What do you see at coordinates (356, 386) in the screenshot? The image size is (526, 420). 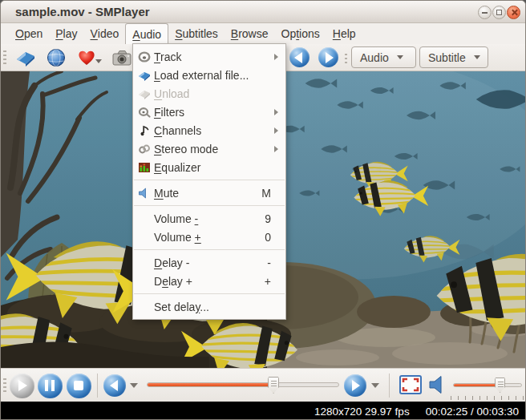 I see `forward-icon` at bounding box center [356, 386].